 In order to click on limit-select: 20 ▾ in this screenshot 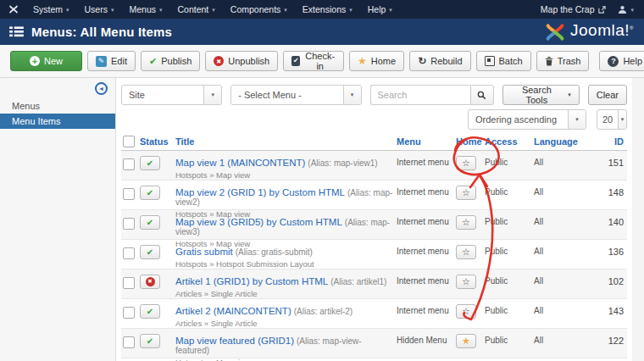, I will do `click(612, 119)`.